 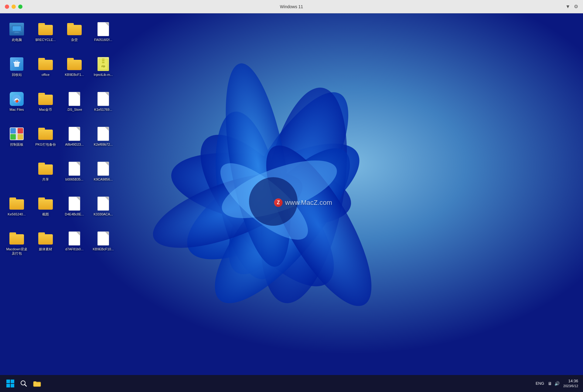 I want to click on icon-ds-store: .DS_Store, so click(x=74, y=106).